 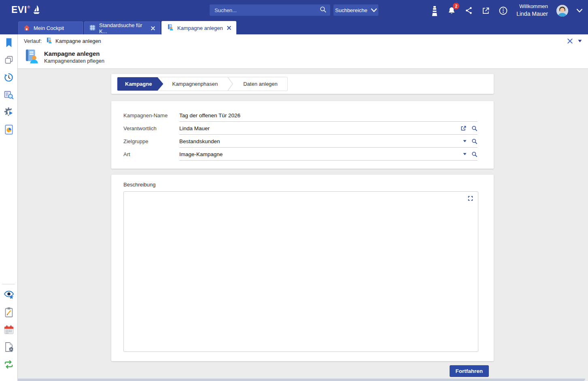 I want to click on tab-label: Standardsuche für K..., so click(x=123, y=28).